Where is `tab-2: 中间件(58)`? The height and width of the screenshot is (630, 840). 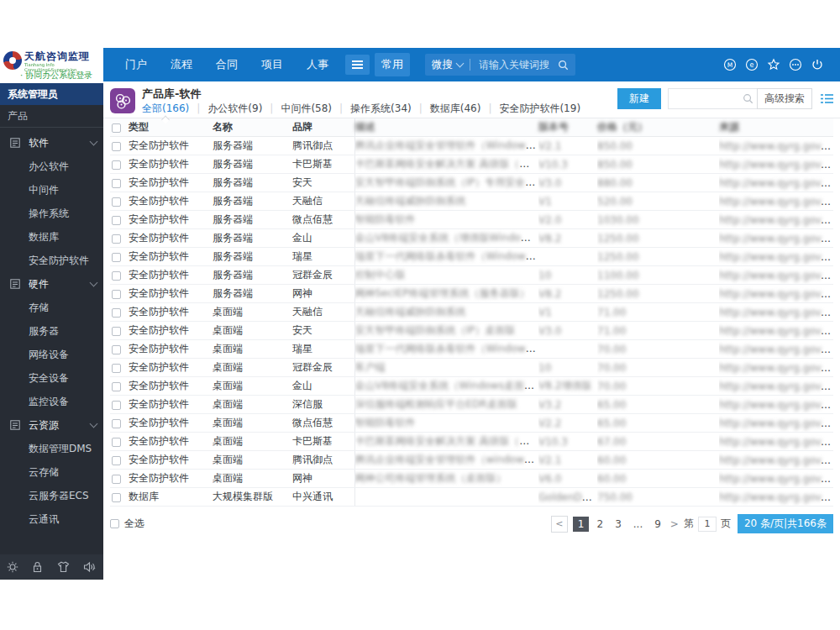 tab-2: 中间件(58) is located at coordinates (306, 108).